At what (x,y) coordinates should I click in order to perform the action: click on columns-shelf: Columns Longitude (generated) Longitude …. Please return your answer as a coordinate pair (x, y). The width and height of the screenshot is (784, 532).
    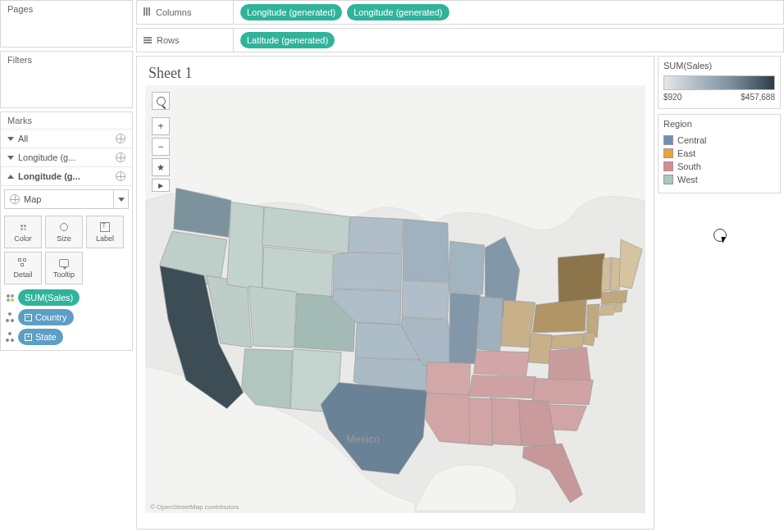
    Looking at the image, I should click on (460, 12).